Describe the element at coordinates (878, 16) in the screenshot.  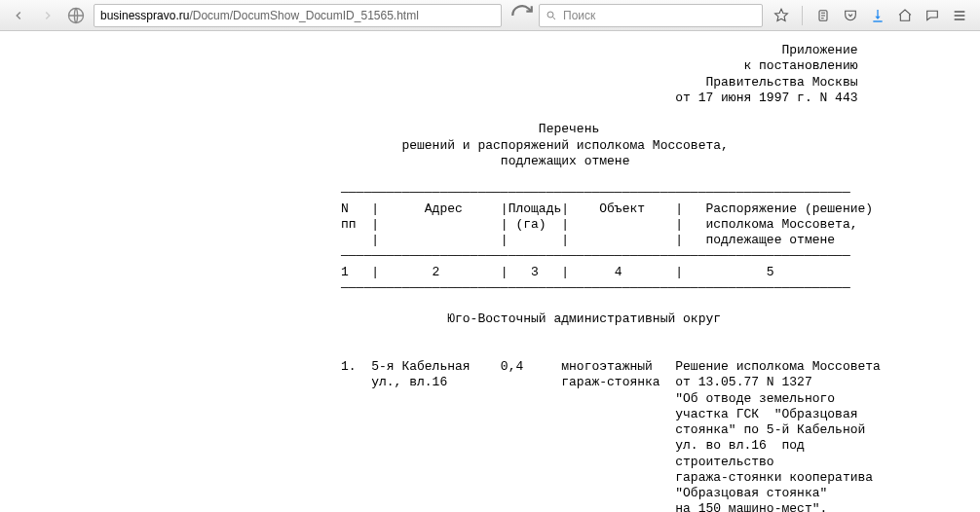
I see `download-icon` at that location.